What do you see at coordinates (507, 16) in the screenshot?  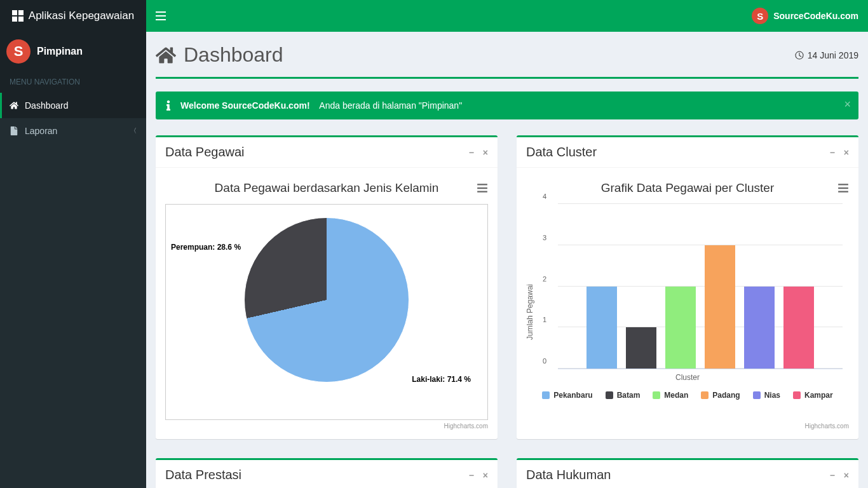 I see `topnav: S SourceCodeKu.com` at bounding box center [507, 16].